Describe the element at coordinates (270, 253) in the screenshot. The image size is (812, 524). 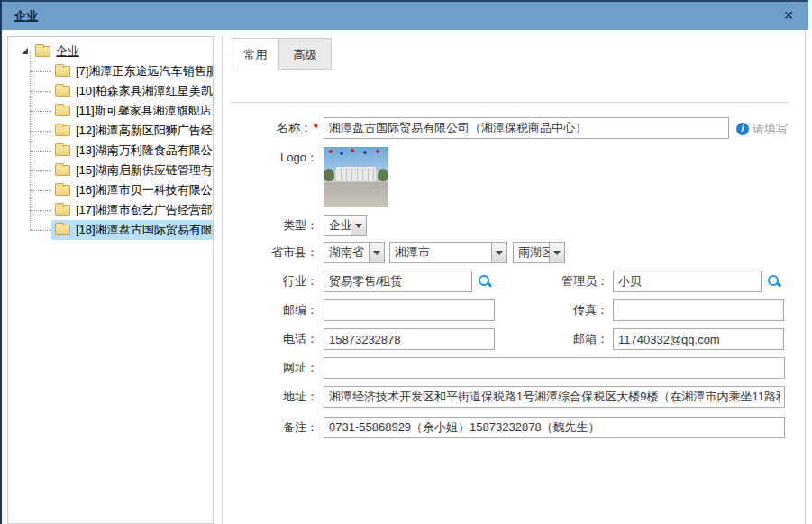
I see `region-label: 省市县：` at that location.